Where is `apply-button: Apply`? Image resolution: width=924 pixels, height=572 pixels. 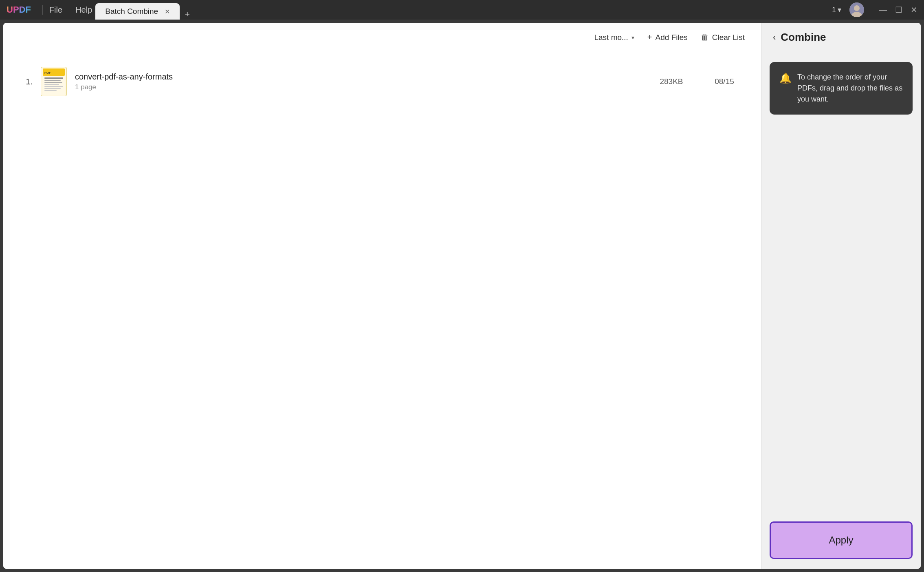 apply-button: Apply is located at coordinates (841, 540).